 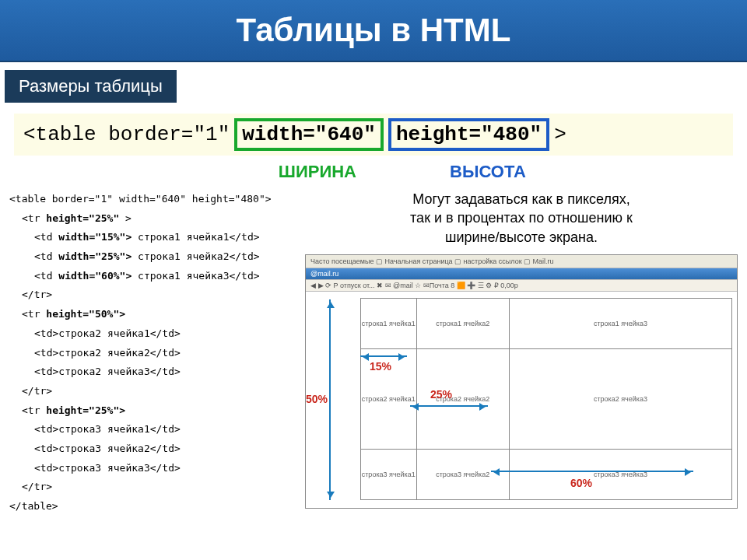 What do you see at coordinates (209, 172) in the screenshot?
I see `label-width: ШИРИНА` at bounding box center [209, 172].